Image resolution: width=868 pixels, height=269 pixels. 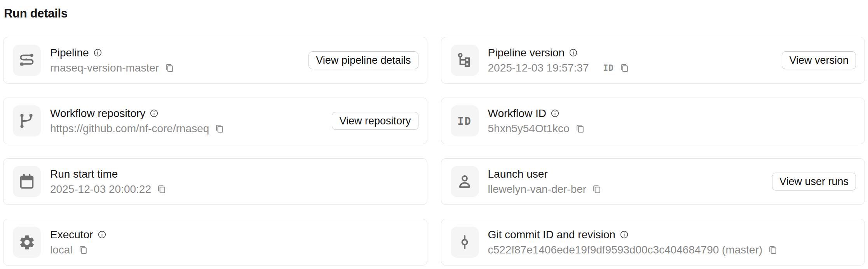 I want to click on card-label: Executor, so click(x=71, y=235).